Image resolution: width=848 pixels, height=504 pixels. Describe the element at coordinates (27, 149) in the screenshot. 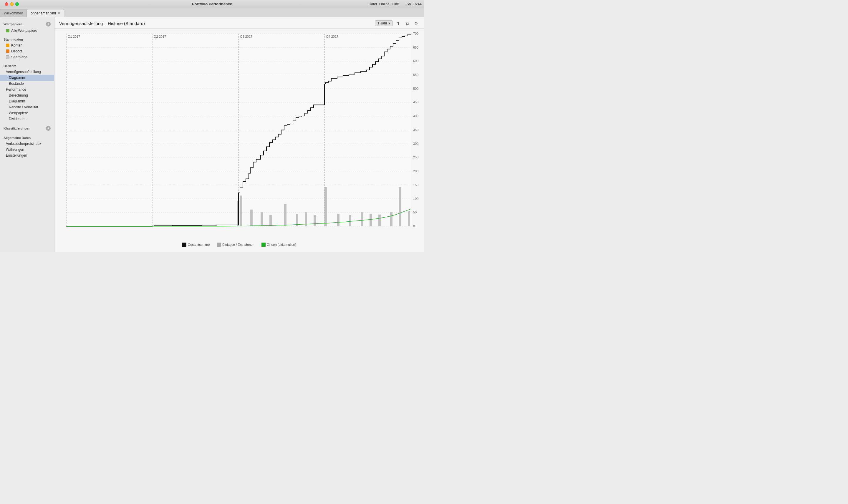

I see `sidebar-item-wahrungen: Währungen` at that location.